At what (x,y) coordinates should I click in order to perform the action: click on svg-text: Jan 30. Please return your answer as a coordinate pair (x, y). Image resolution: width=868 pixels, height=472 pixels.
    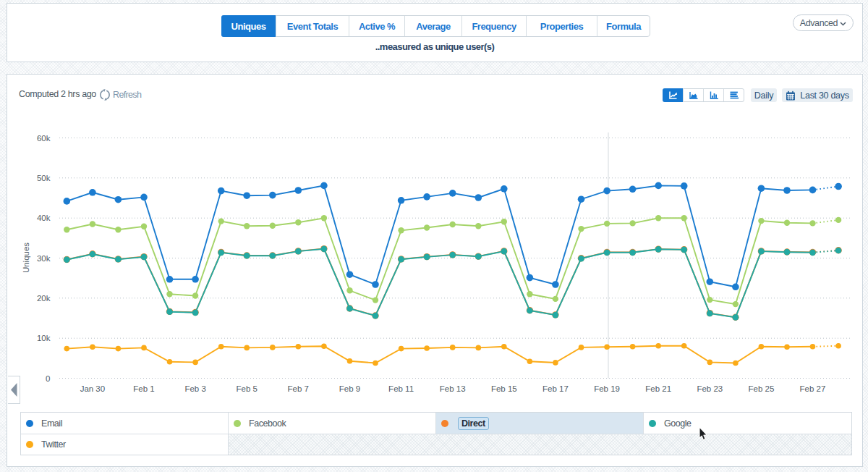
    Looking at the image, I should click on (93, 389).